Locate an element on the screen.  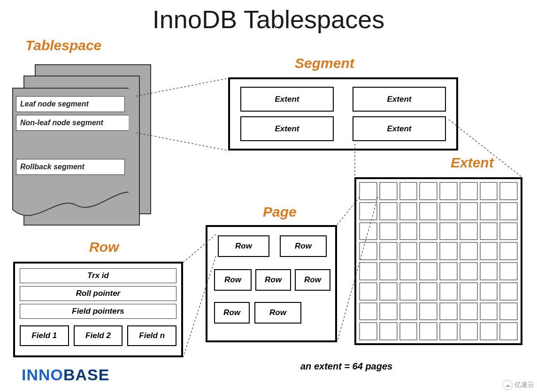
segment-box: Extent Extent Extent Extent is located at coordinates (343, 114).